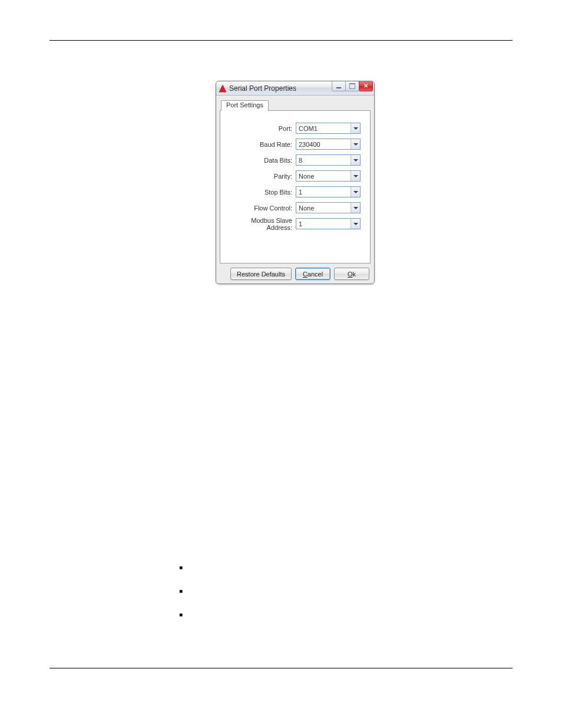  Describe the element at coordinates (306, 176) in the screenshot. I see `combo-parity-value: None` at that location.